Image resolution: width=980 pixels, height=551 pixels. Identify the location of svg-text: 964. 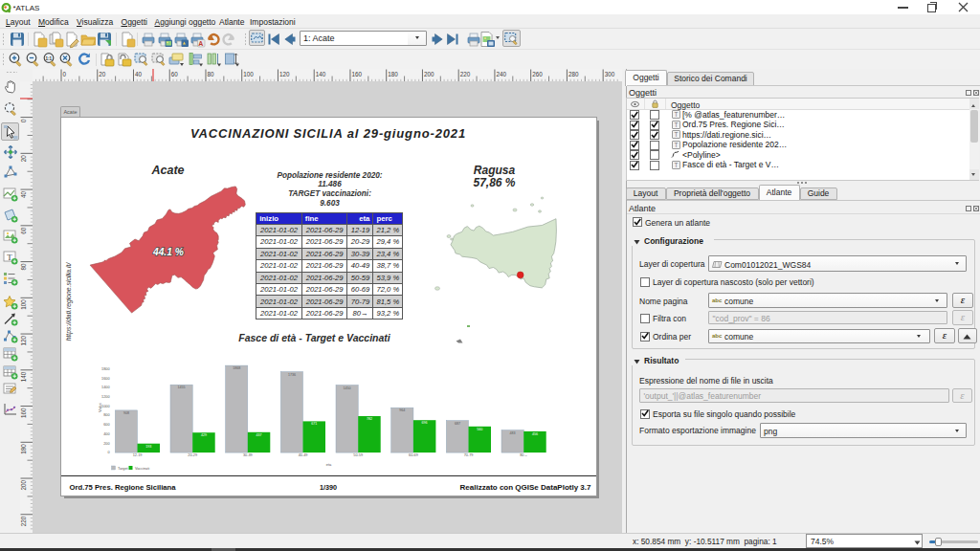
(402, 410).